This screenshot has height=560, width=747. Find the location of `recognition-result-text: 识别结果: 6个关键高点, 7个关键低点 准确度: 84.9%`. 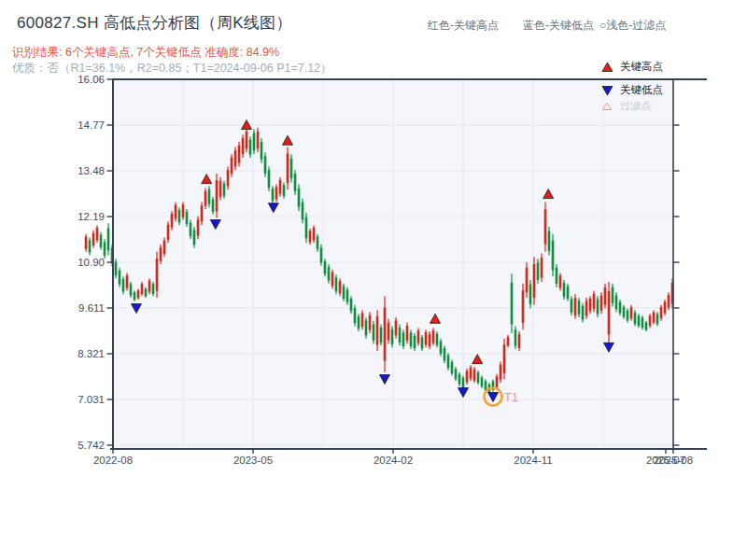

recognition-result-text: 识别结果: 6个关键高点, 7个关键低点 准确度: 84.9% is located at coordinates (146, 52).